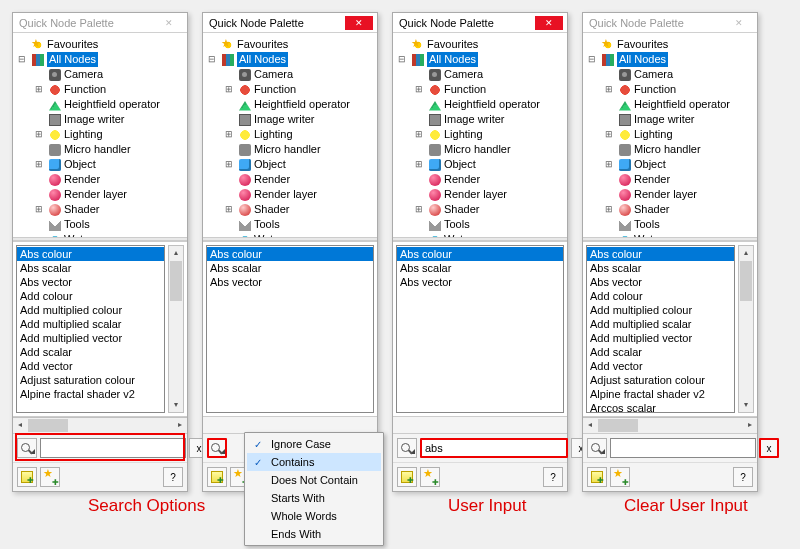 This screenshot has height=549, width=800. I want to click on list-item: Add colour, so click(660, 296).